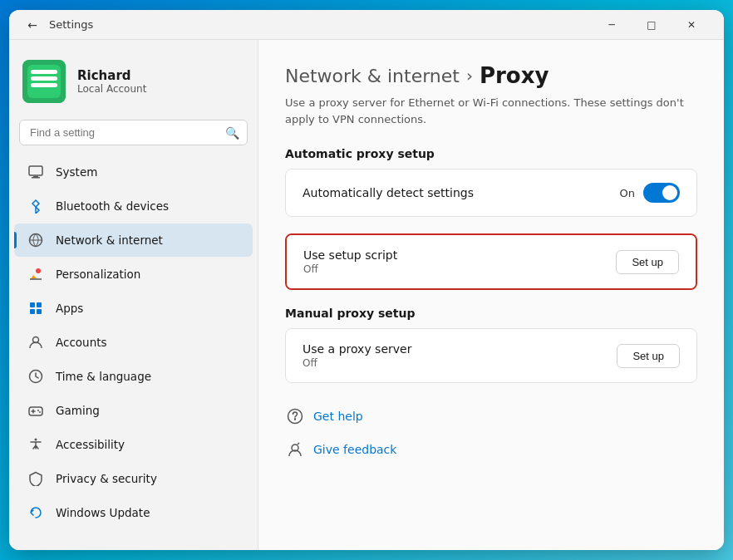 The image size is (733, 560). Describe the element at coordinates (372, 76) in the screenshot. I see `breadcrumb-parent: Network & internet` at that location.